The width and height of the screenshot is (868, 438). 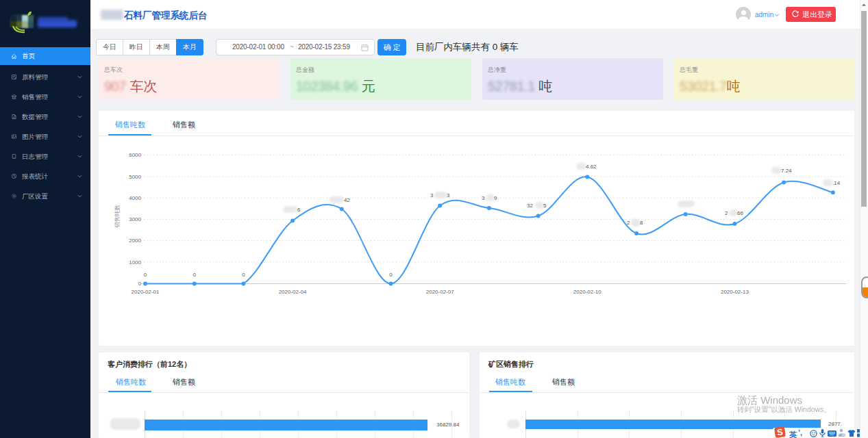 What do you see at coordinates (588, 292) in the screenshot?
I see `svg-text: 2020-02-10` at bounding box center [588, 292].